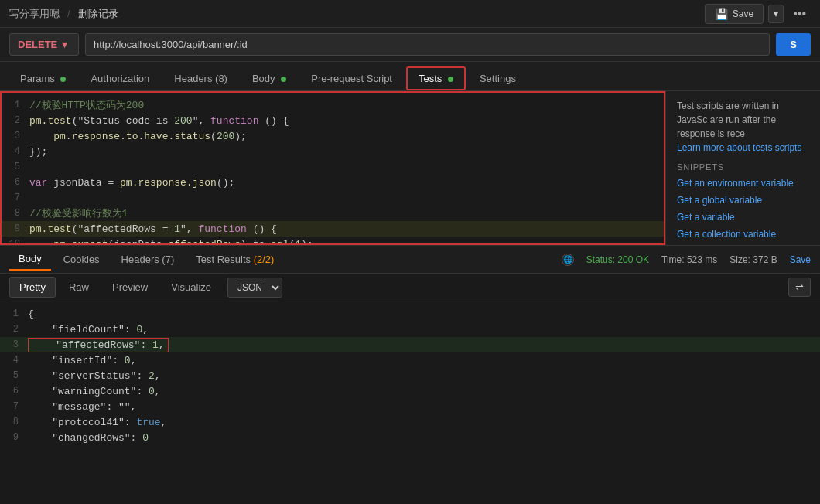  I want to click on breadcrumb-part1: 写分享用嗯, so click(34, 14).